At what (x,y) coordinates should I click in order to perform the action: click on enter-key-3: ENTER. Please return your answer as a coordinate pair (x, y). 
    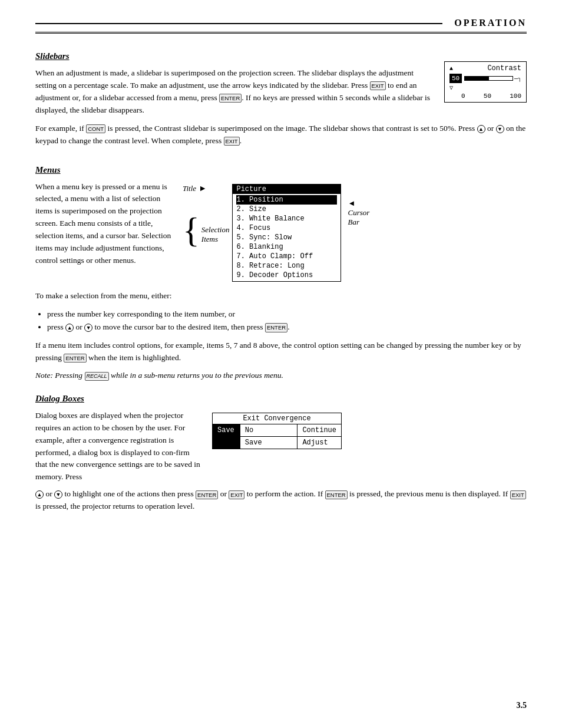
    Looking at the image, I should click on (75, 358).